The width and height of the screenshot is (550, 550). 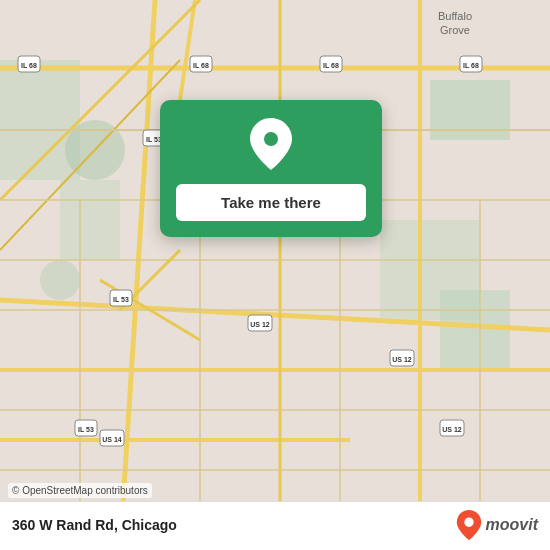 What do you see at coordinates (455, 30) in the screenshot?
I see `svg-text: Grove` at bounding box center [455, 30].